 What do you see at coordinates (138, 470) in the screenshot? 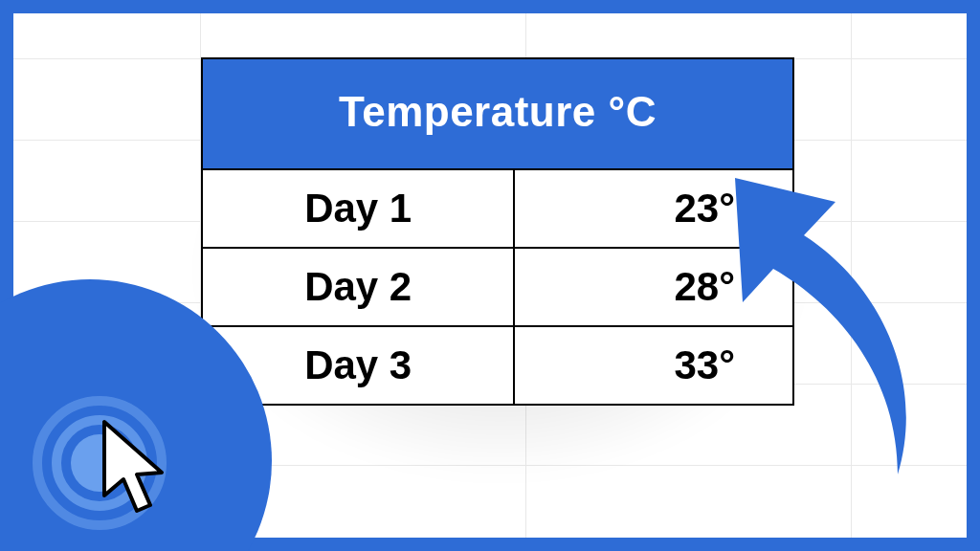
I see `cursor-icon` at bounding box center [138, 470].